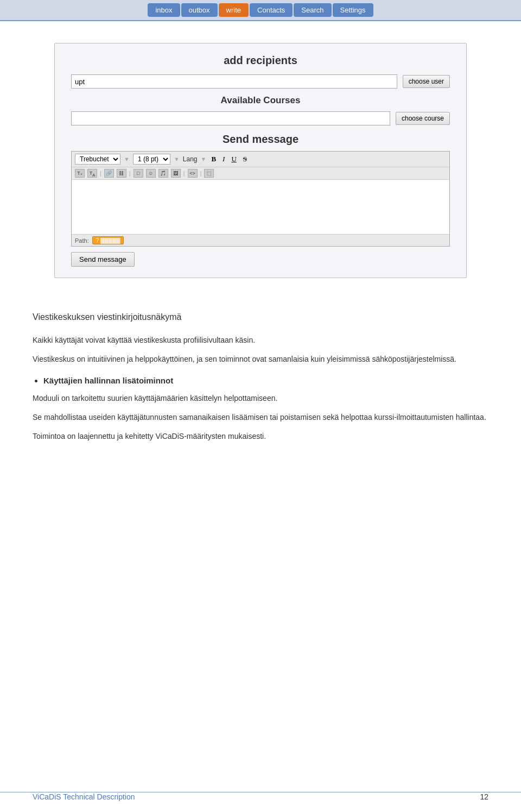 The height and width of the screenshot is (812, 521). Describe the element at coordinates (193, 173) in the screenshot. I see `toolbar-icon-code: <>` at that location.